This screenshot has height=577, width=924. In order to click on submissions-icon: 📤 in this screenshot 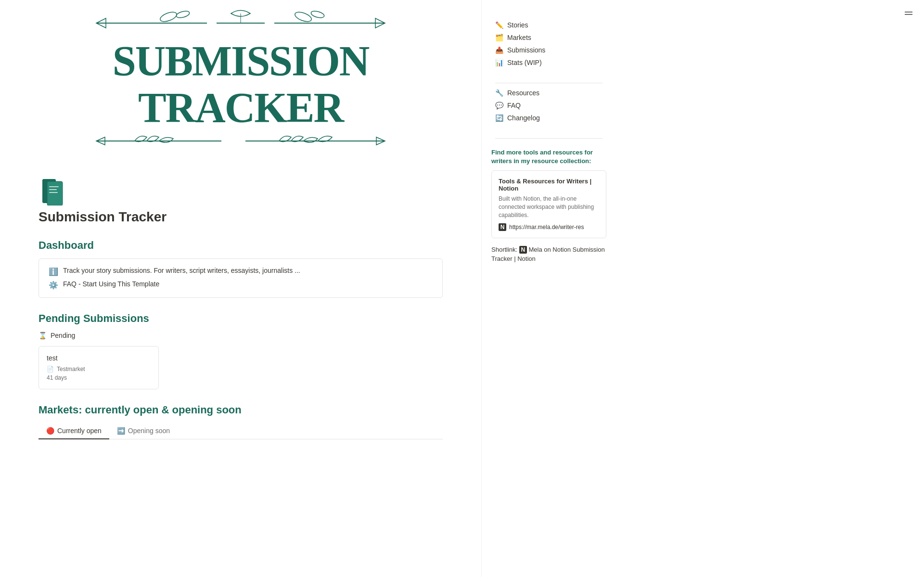, I will do `click(500, 50)`.